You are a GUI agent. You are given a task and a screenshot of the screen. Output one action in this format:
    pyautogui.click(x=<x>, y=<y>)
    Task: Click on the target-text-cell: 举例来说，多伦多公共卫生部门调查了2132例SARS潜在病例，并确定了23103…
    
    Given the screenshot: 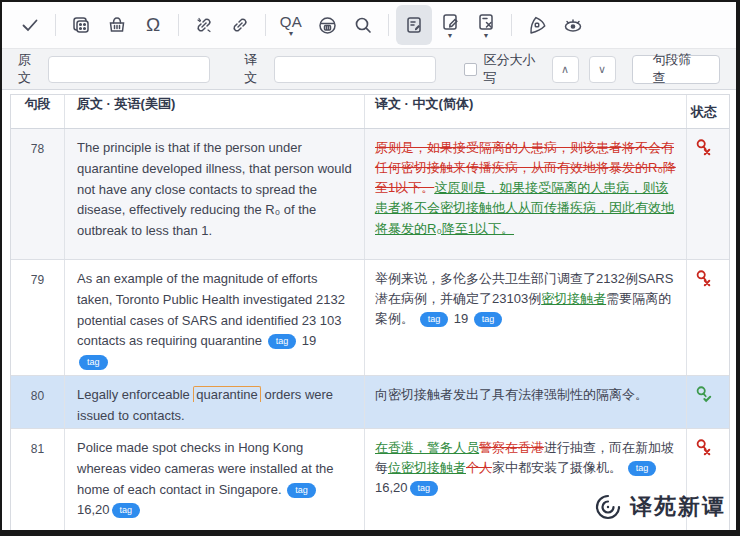 What is the action you would take?
    pyautogui.click(x=526, y=318)
    